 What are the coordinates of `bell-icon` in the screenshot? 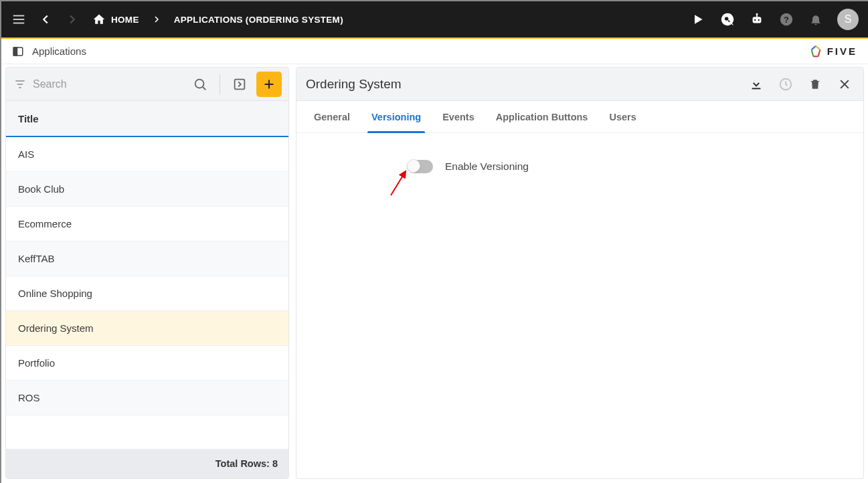 It's located at (816, 19).